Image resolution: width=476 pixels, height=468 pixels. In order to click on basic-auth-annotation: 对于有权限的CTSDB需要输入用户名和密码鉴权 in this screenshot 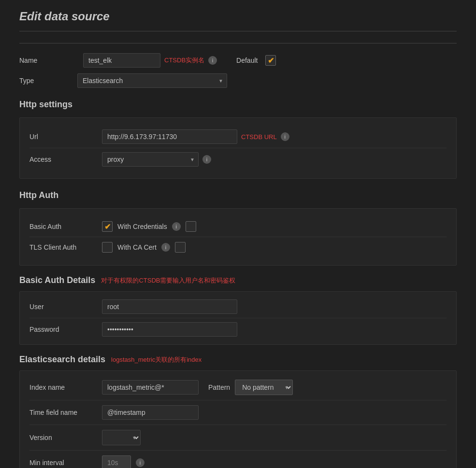, I will do `click(168, 281)`.